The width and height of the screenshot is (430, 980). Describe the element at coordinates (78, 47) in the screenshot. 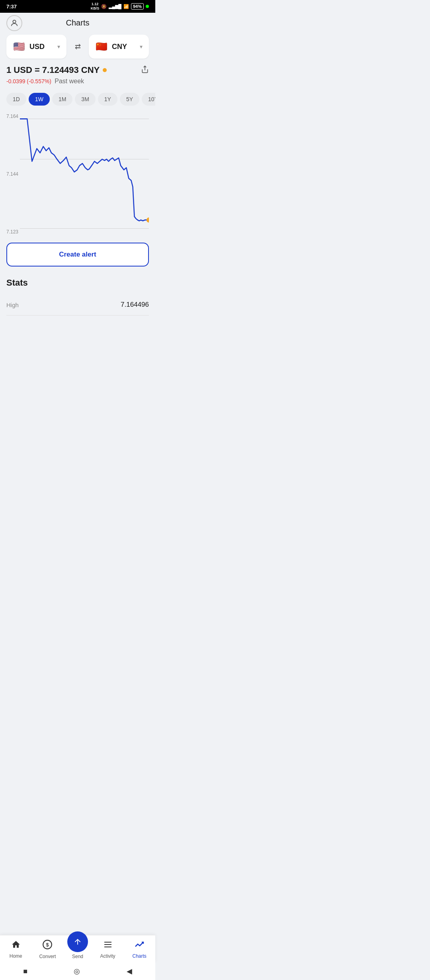

I see `swap-button: ⇄` at that location.